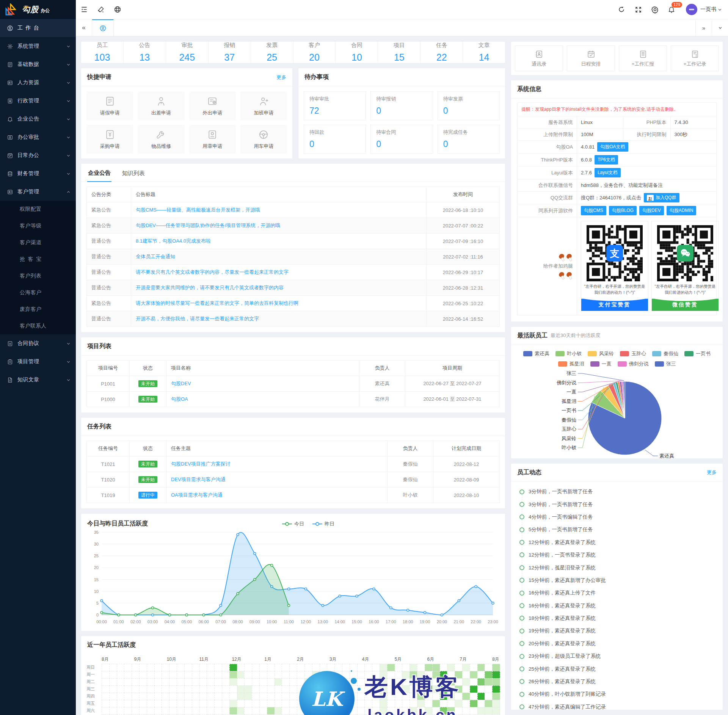  What do you see at coordinates (38, 259) in the screenshot?
I see `sidebar-subitem-grab: 抢客宝` at bounding box center [38, 259].